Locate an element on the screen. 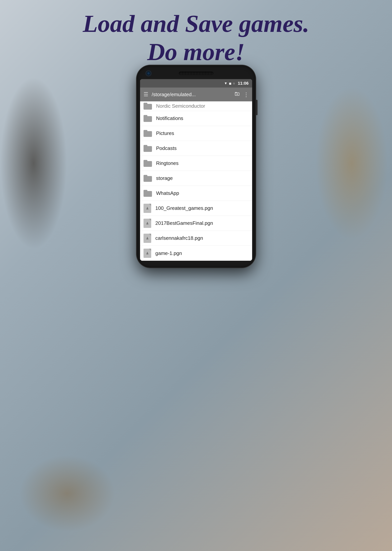 Image resolution: width=392 pixels, height=551 pixels. list-item: ♟ carlsennakafrc18.pgn is located at coordinates (196, 238).